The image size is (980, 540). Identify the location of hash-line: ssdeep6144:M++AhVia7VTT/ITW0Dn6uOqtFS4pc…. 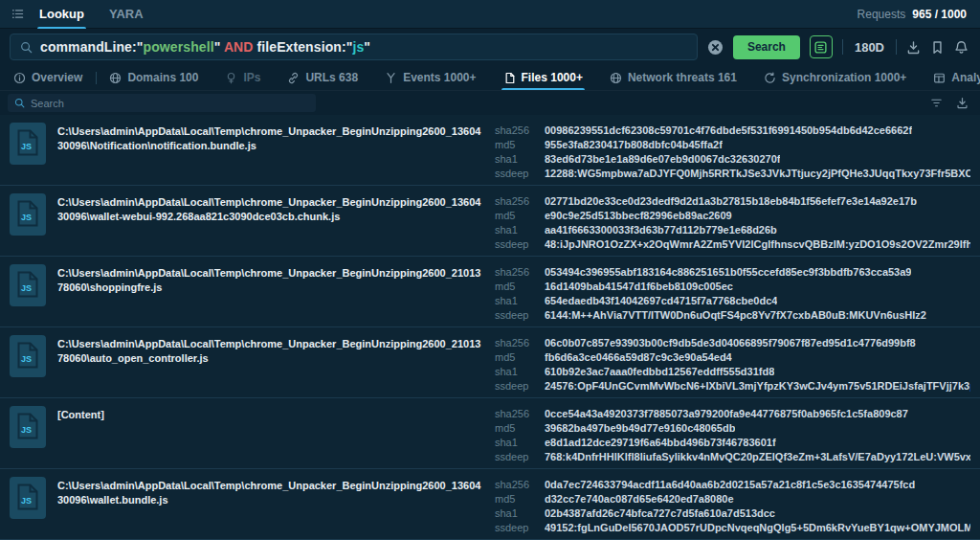
(733, 316).